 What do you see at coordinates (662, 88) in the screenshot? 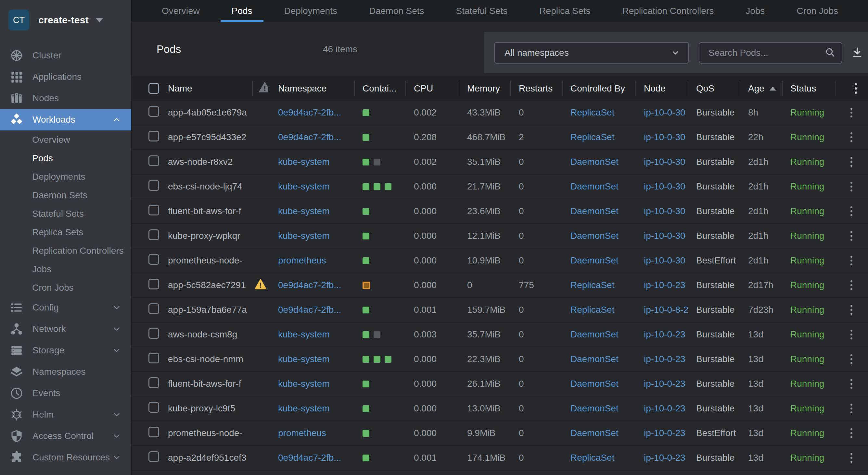
I see `column-header-node: Node` at bounding box center [662, 88].